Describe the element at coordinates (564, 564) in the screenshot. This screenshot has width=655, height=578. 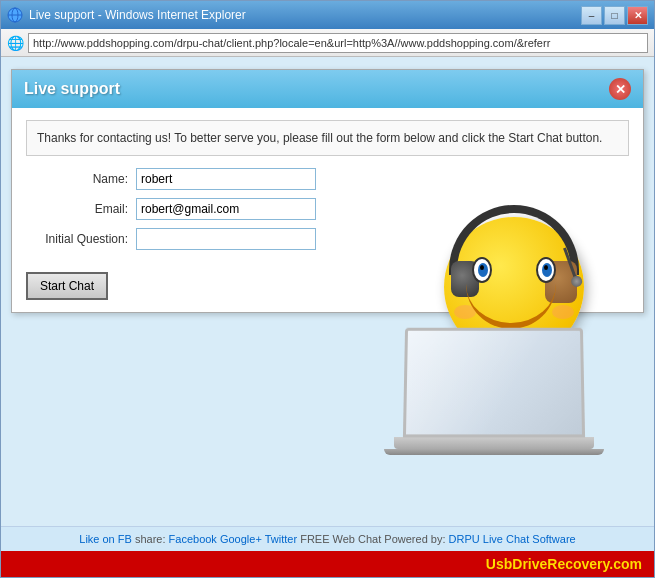
I see `brand-text: UsbDriveRecovery.com` at that location.